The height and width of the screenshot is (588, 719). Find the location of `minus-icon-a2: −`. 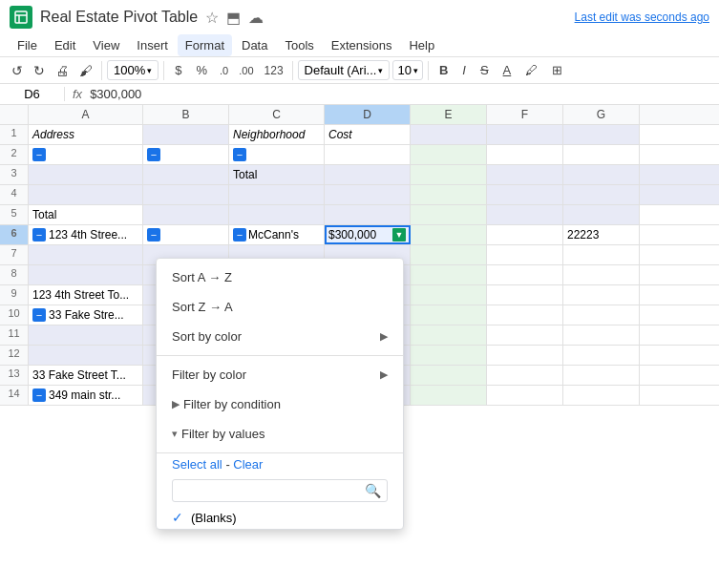

minus-icon-a2: − is located at coordinates (39, 155).